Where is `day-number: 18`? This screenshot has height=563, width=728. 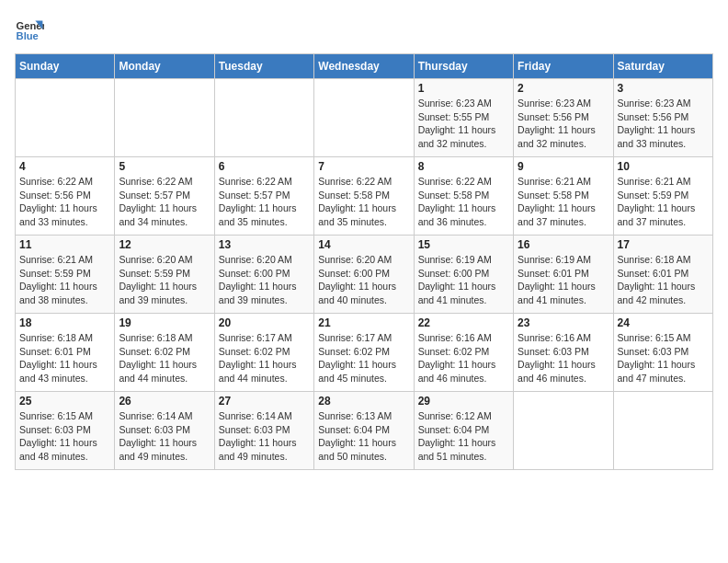 day-number: 18 is located at coordinates (64, 323).